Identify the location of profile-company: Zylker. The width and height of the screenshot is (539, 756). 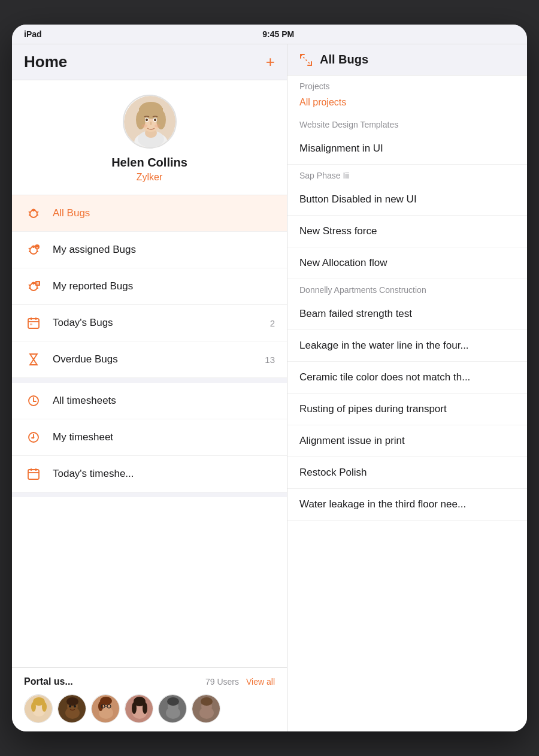
(150, 177).